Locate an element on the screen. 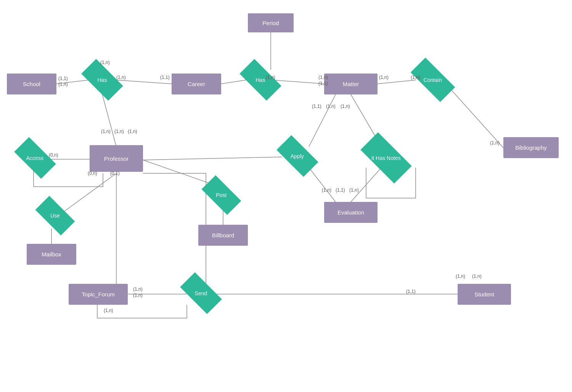  label-school-has1-2: (1,n) is located at coordinates (63, 84).